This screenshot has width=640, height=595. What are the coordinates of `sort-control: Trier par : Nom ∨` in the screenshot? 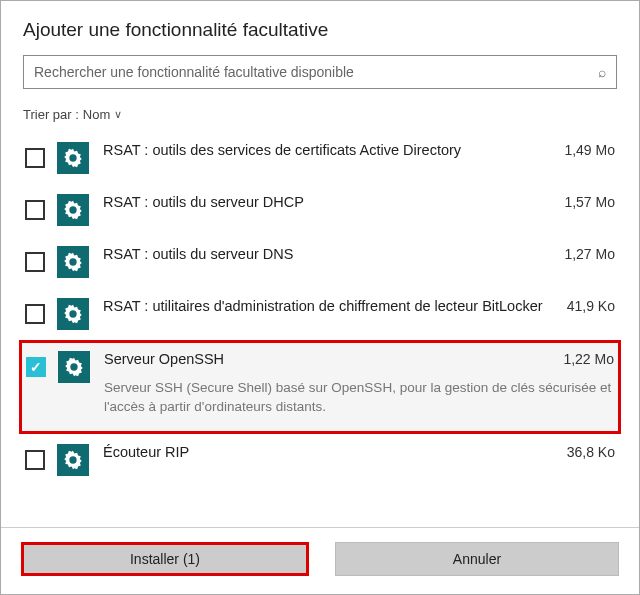 It's located at (320, 116).